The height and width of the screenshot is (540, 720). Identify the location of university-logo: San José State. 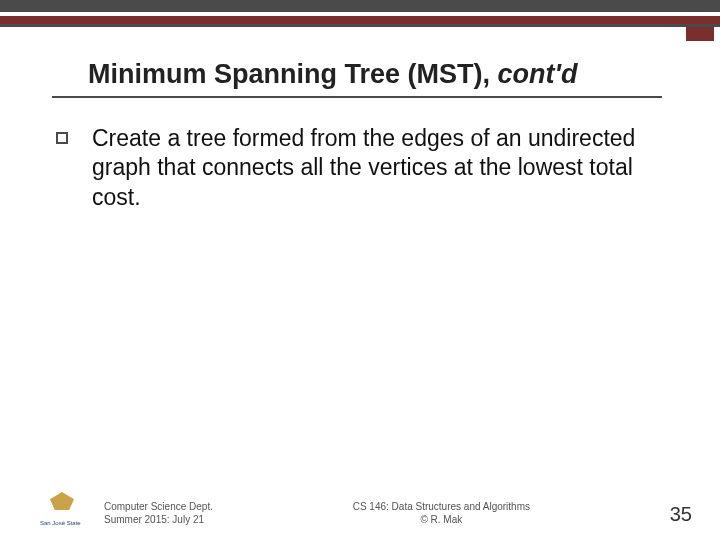
(63, 509).